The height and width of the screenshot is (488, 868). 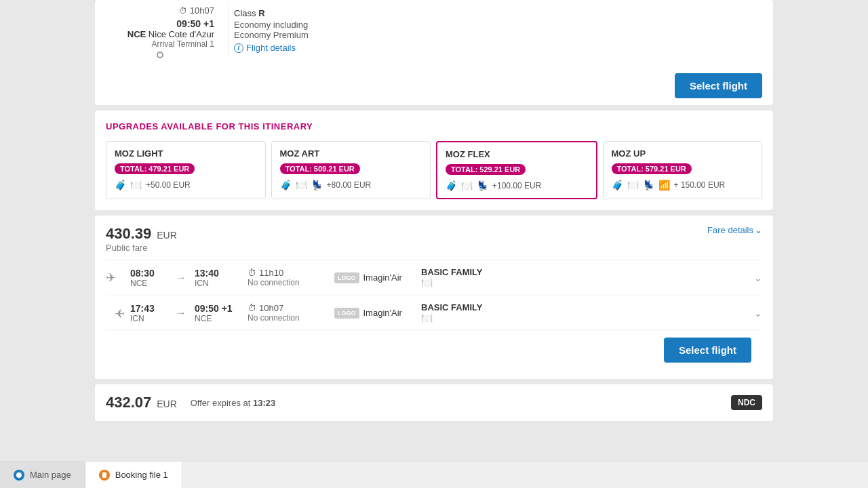 I want to click on seg-arrive-time-2: 09:50 +1, so click(x=218, y=308).